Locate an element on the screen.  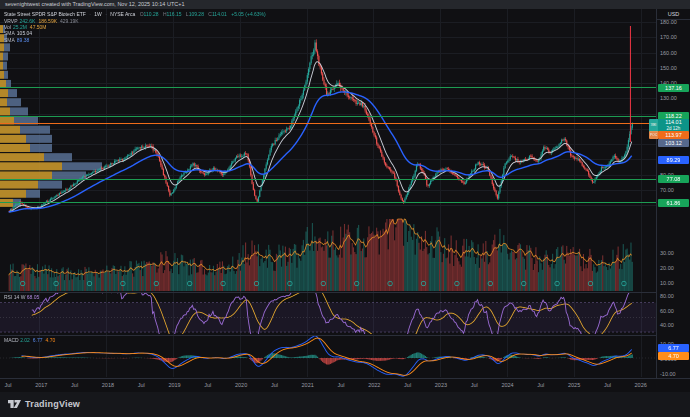
price-label-value: 113.97 is located at coordinates (673, 135).